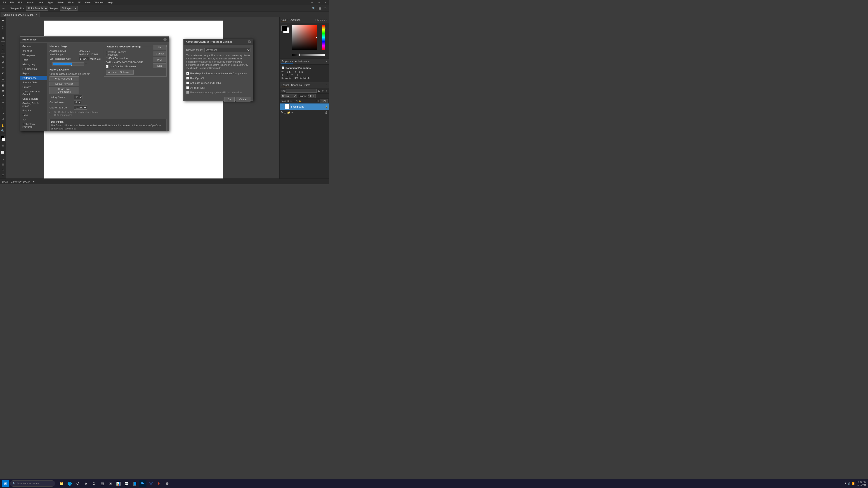  Describe the element at coordinates (78, 97) in the screenshot. I see `history-states-select: 50` at that location.